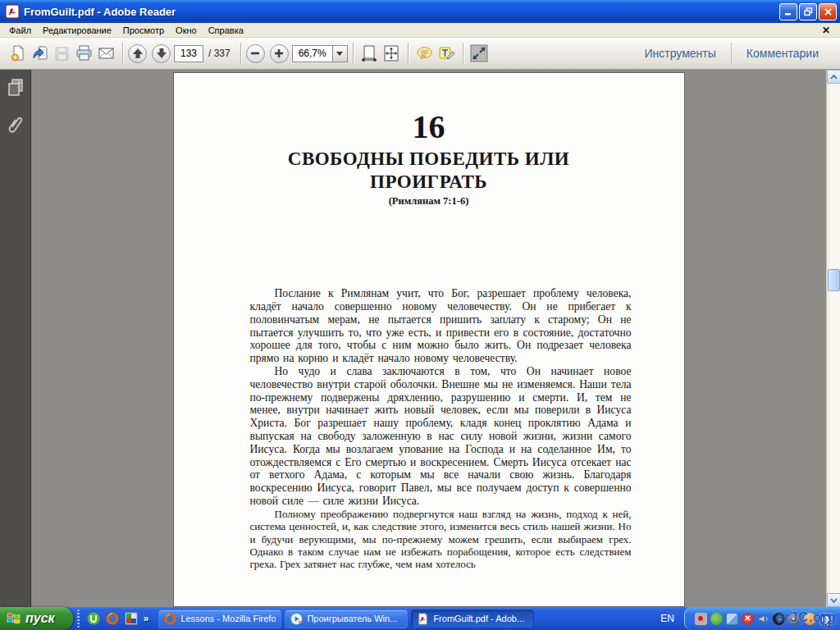 Image resolution: width=840 pixels, height=630 pixels. I want to click on quick-launch: », so click(118, 619).